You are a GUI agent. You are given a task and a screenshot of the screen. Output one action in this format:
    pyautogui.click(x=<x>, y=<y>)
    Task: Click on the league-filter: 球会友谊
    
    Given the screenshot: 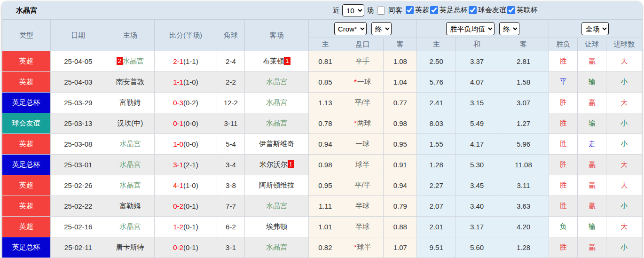 What is the action you would take?
    pyautogui.click(x=487, y=10)
    